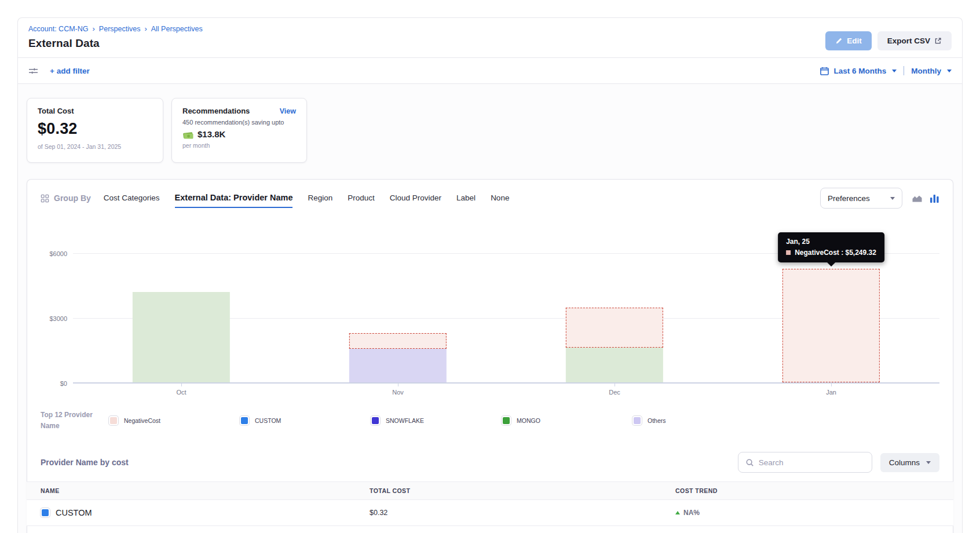  I want to click on table-header-cost-trend: COST TREND, so click(814, 491).